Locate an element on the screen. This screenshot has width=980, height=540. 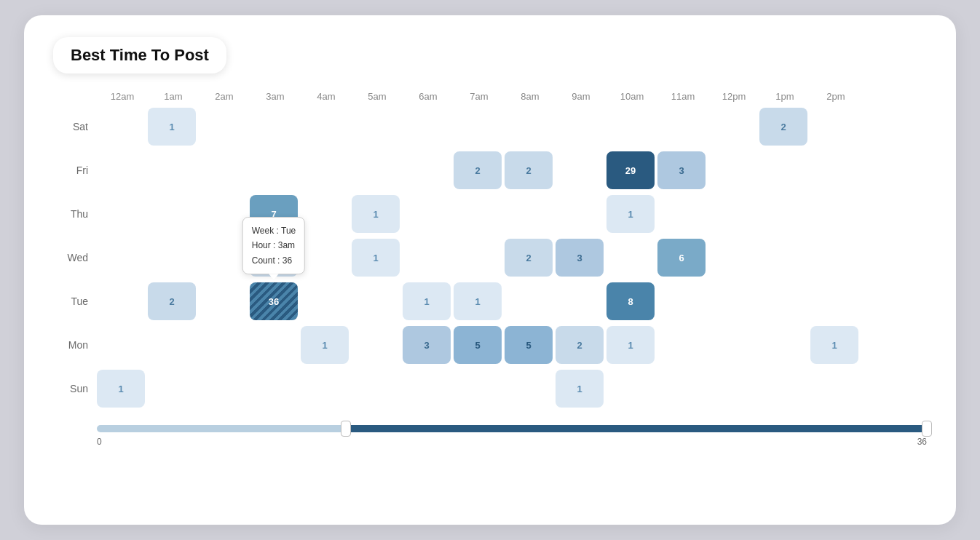
cell-tue-2am is located at coordinates (223, 301).